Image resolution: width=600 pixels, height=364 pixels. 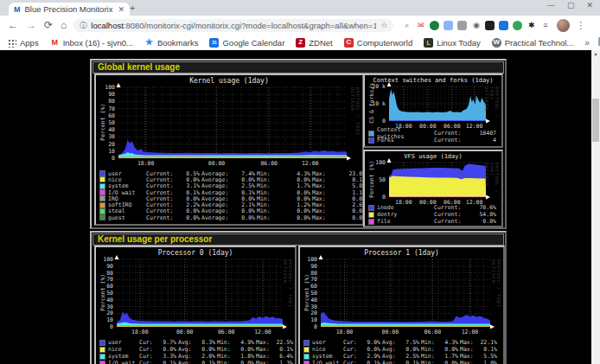 I want to click on y-tick-label: 60, so click(x=309, y=287).